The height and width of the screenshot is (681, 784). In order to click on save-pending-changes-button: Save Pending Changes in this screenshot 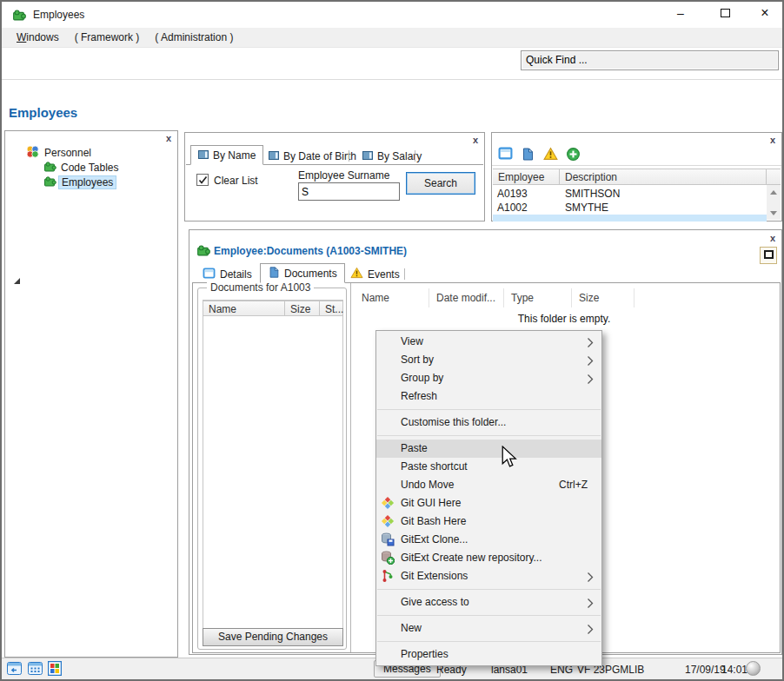, I will do `click(273, 638)`.